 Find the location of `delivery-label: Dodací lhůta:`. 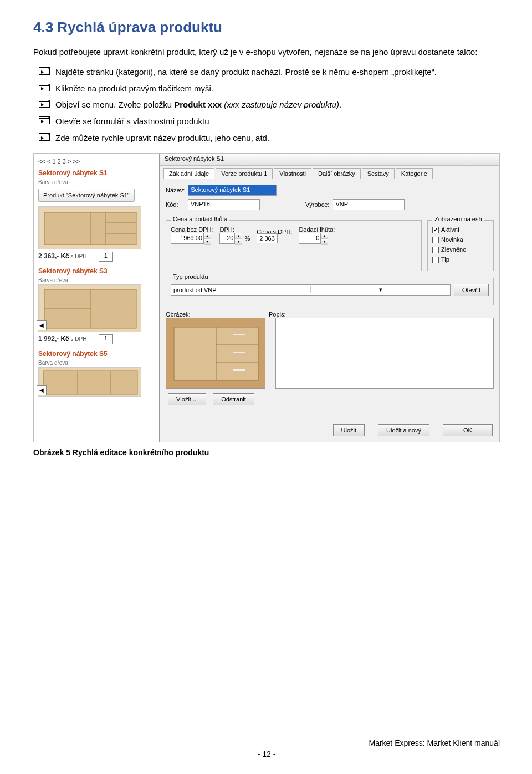

delivery-label: Dodací lhůta: is located at coordinates (317, 230).